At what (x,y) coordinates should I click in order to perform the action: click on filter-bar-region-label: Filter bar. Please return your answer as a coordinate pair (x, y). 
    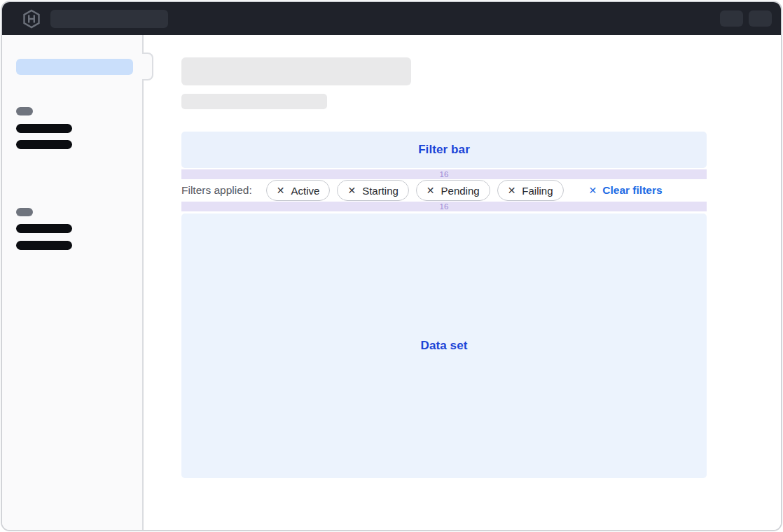
    Looking at the image, I should click on (444, 150).